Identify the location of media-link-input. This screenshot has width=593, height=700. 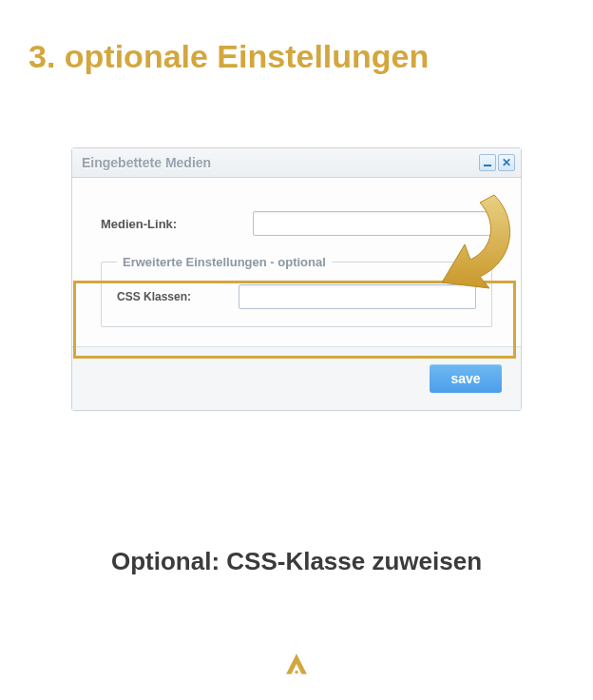
(373, 224).